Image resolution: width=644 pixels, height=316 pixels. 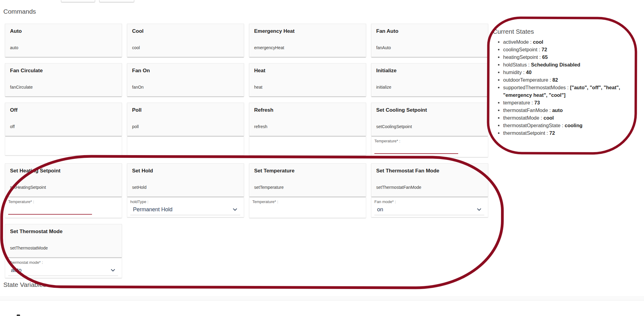 What do you see at coordinates (308, 71) in the screenshot?
I see `command-title: Heat` at bounding box center [308, 71].